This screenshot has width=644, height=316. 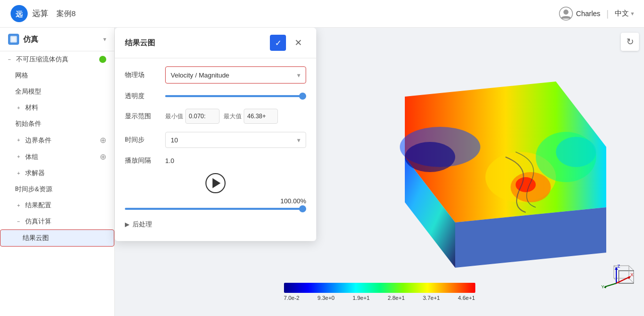 What do you see at coordinates (14, 39) in the screenshot?
I see `cube-icon` at bounding box center [14, 39].